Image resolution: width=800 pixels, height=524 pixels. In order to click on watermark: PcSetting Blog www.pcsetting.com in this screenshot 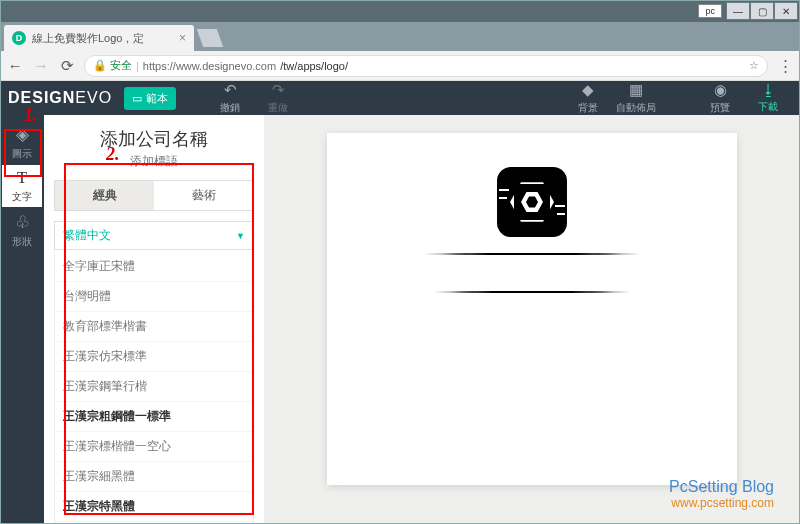, I will do `click(722, 494)`.